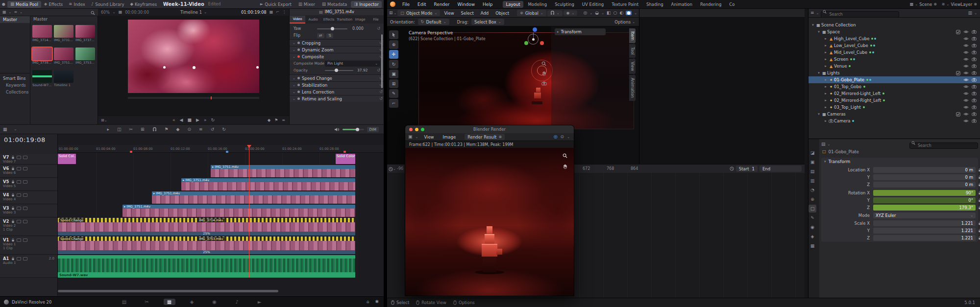 Image resolution: width=980 pixels, height=307 pixels. Describe the element at coordinates (894, 52) in the screenshot. I see `outliner-row-mid-level-cube: ▸▲Mid_Level_Cube` at that location.